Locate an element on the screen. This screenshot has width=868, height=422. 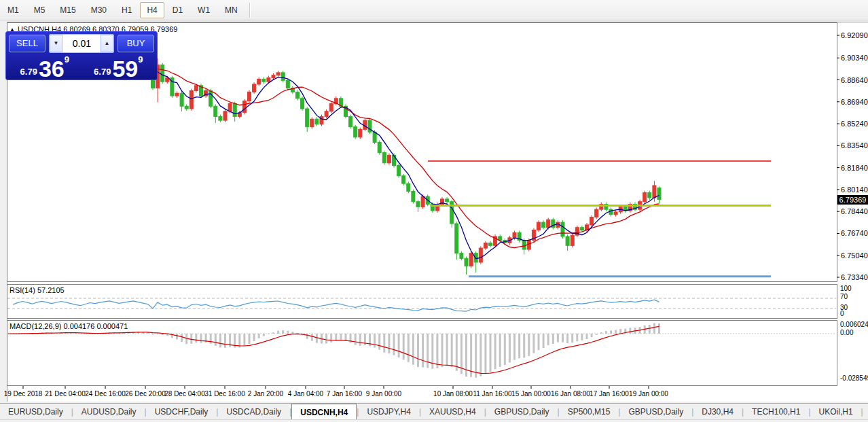
toolbar-separator is located at coordinates (250, 10).